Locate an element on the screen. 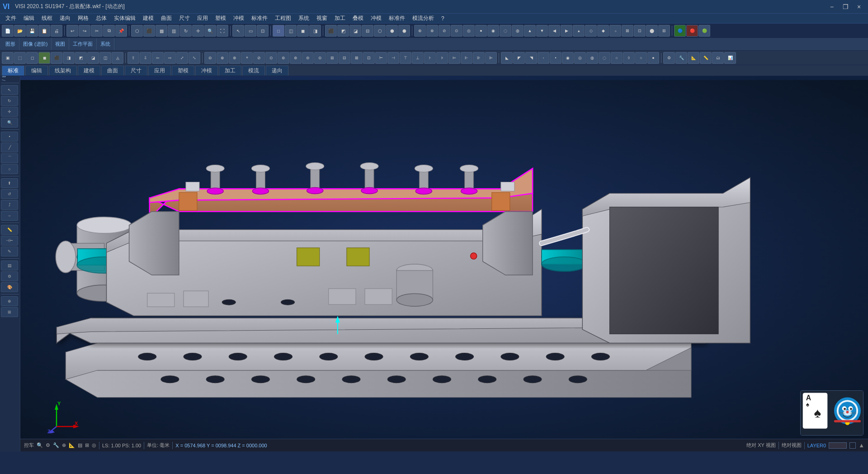  ltb-zoom: 🔍 is located at coordinates (9, 123).